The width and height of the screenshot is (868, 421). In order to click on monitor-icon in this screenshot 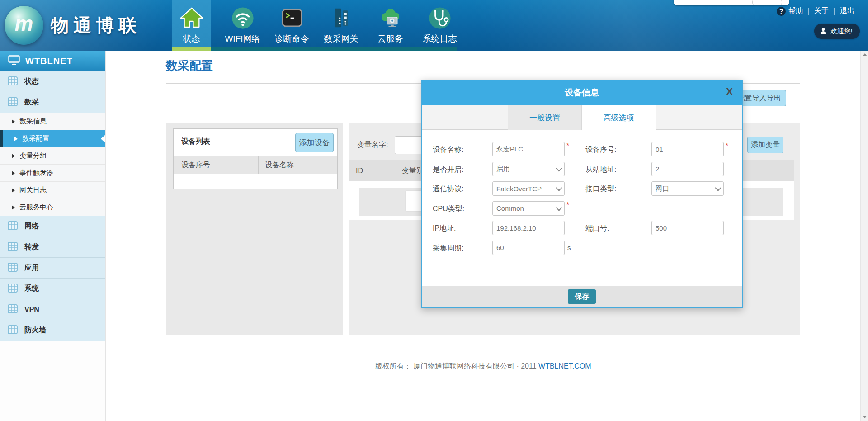, I will do `click(14, 61)`.